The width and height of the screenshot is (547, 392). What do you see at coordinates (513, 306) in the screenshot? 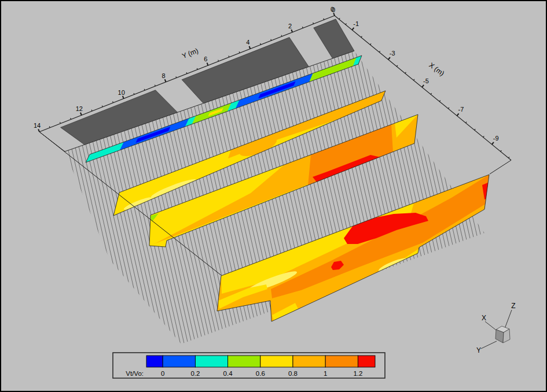
I see `cube-z-label: Z` at bounding box center [513, 306].